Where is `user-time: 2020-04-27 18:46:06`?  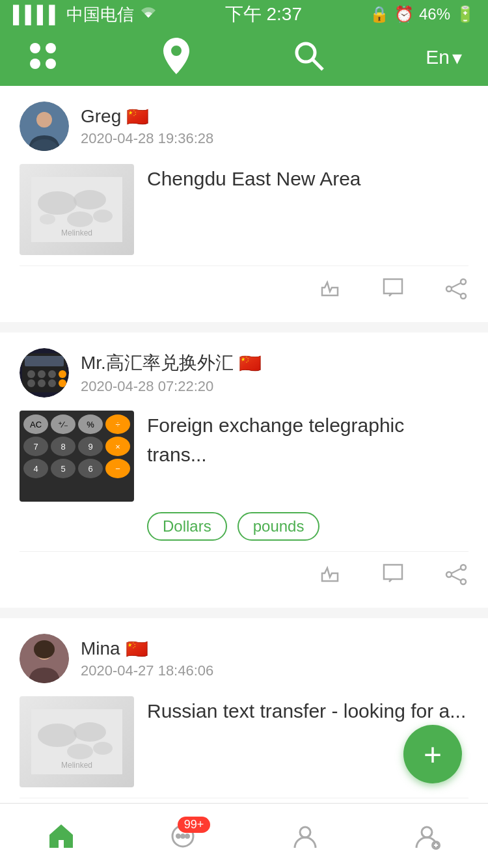 user-time: 2020-04-27 18:46:06 is located at coordinates (275, 671).